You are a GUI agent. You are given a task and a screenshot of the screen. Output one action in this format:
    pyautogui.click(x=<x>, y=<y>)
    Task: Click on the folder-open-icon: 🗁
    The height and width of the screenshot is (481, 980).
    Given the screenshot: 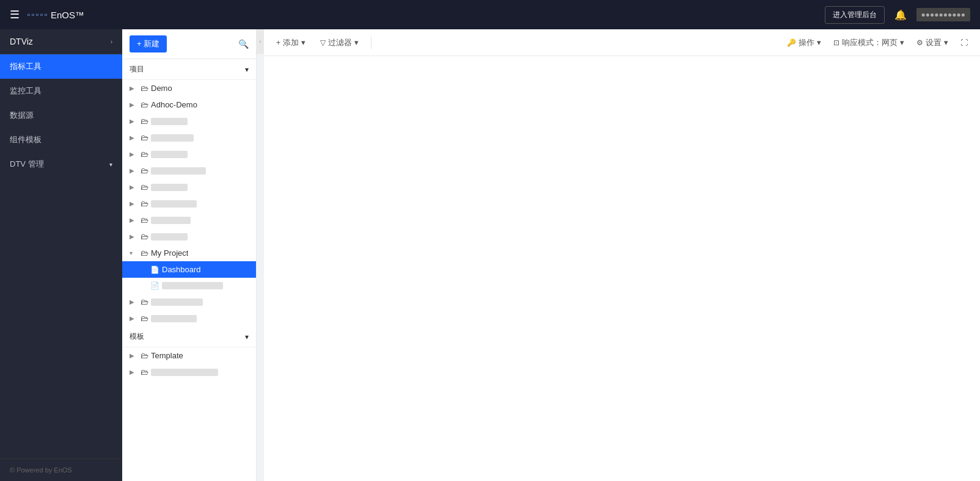 What is the action you would take?
    pyautogui.click(x=144, y=253)
    